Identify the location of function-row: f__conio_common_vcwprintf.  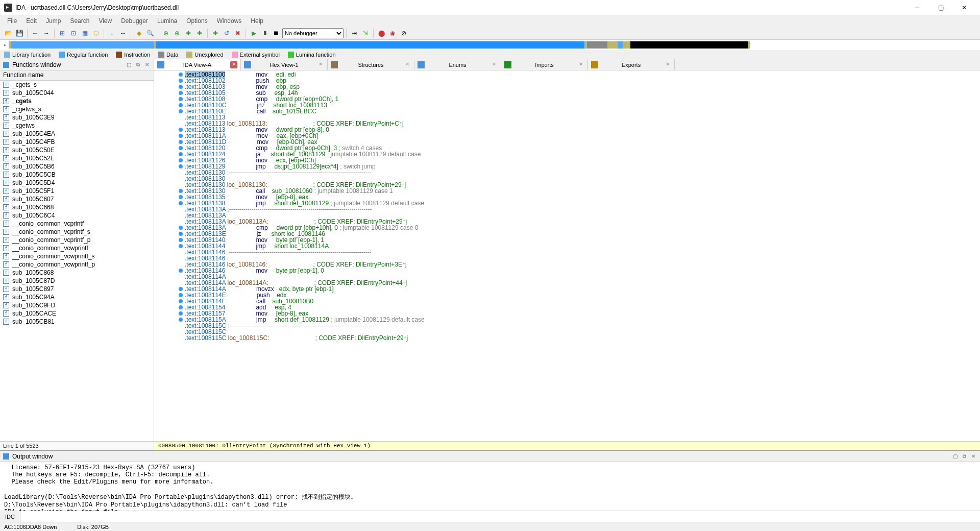
(77, 248).